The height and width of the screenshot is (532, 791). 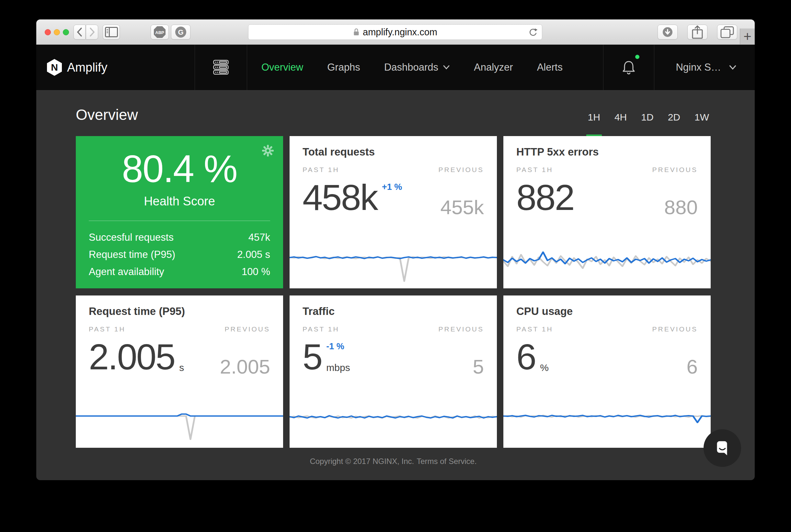 I want to click on copyright-text: Copyright © 2017 NGINX, Inc., so click(x=362, y=461).